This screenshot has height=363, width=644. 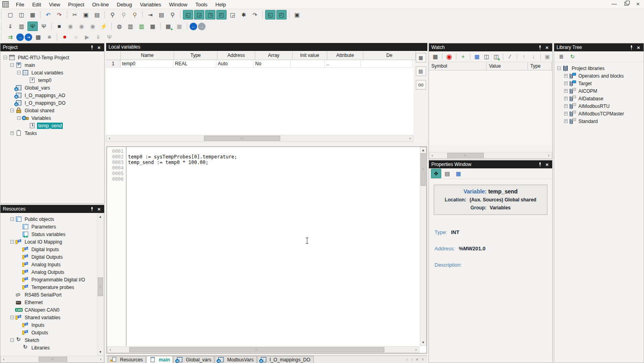 What do you see at coordinates (21, 26) in the screenshot?
I see `module-config-button: ▥` at bounding box center [21, 26].